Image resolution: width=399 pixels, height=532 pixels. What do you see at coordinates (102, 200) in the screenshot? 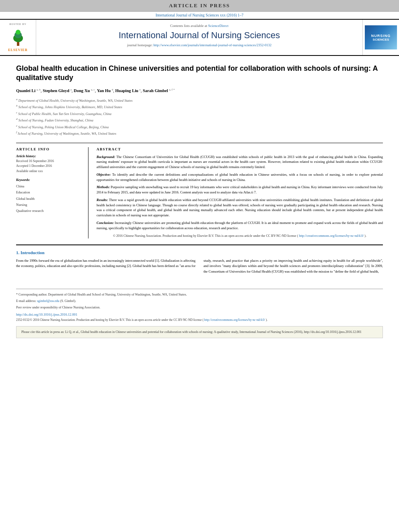
I see `results-label: Results:` at bounding box center [102, 200].